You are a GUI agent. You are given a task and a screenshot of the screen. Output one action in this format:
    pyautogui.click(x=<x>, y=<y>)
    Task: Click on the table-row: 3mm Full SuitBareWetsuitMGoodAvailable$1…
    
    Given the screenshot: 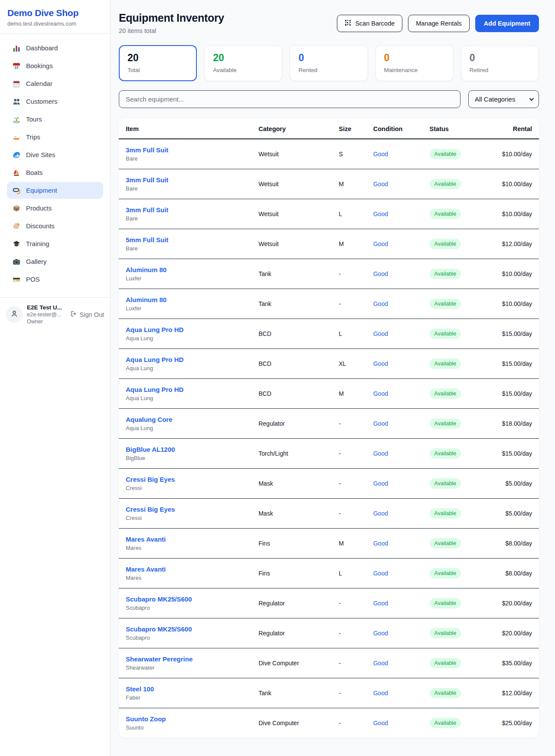 What is the action you would take?
    pyautogui.click(x=329, y=184)
    